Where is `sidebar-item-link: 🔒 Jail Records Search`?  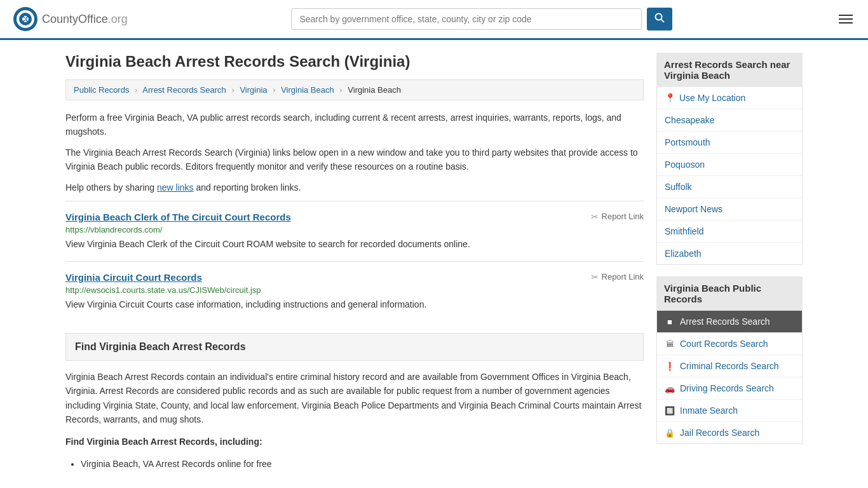 sidebar-item-link: 🔒 Jail Records Search is located at coordinates (729, 433).